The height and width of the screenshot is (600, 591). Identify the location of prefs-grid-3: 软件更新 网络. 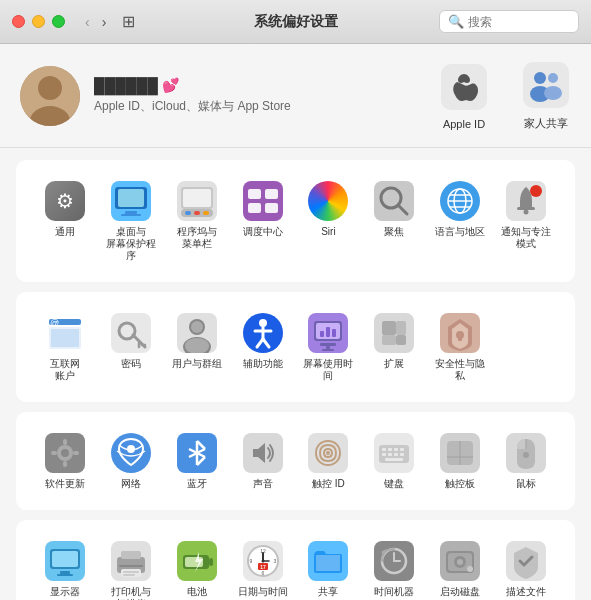
(296, 461).